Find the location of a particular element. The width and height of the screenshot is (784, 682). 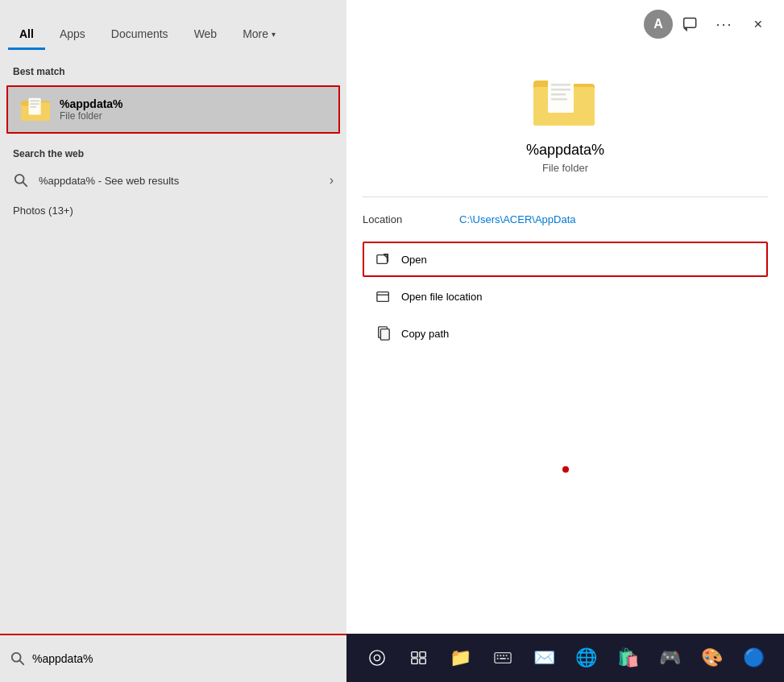

web-search-header: Search the web is located at coordinates (173, 154).